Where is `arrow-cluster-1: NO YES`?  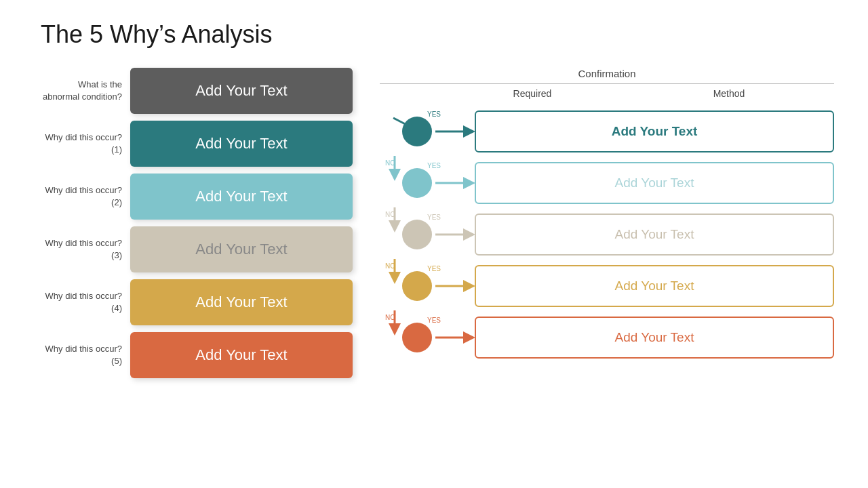 arrow-cluster-1: NO YES is located at coordinates (427, 183).